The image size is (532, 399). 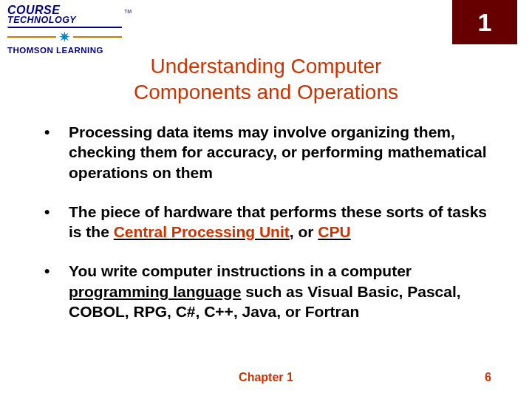 What do you see at coordinates (265, 291) in the screenshot?
I see `bullet-3: You write computer instructions in a com…` at bounding box center [265, 291].